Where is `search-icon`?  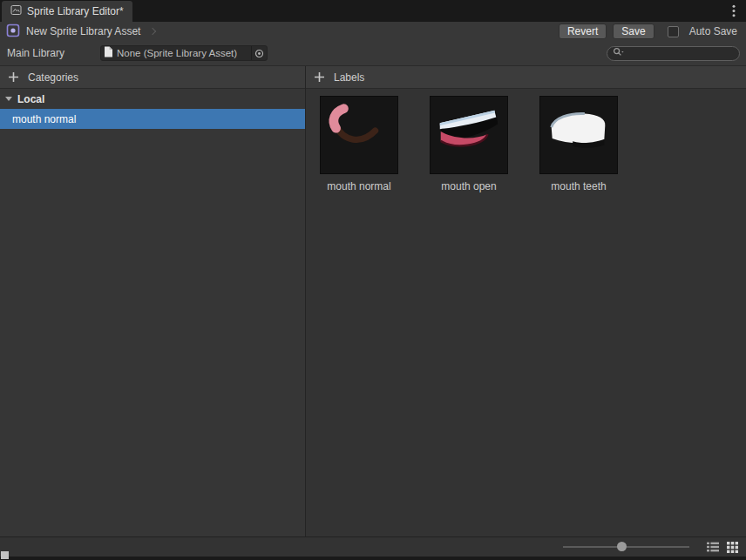
search-icon is located at coordinates (619, 54).